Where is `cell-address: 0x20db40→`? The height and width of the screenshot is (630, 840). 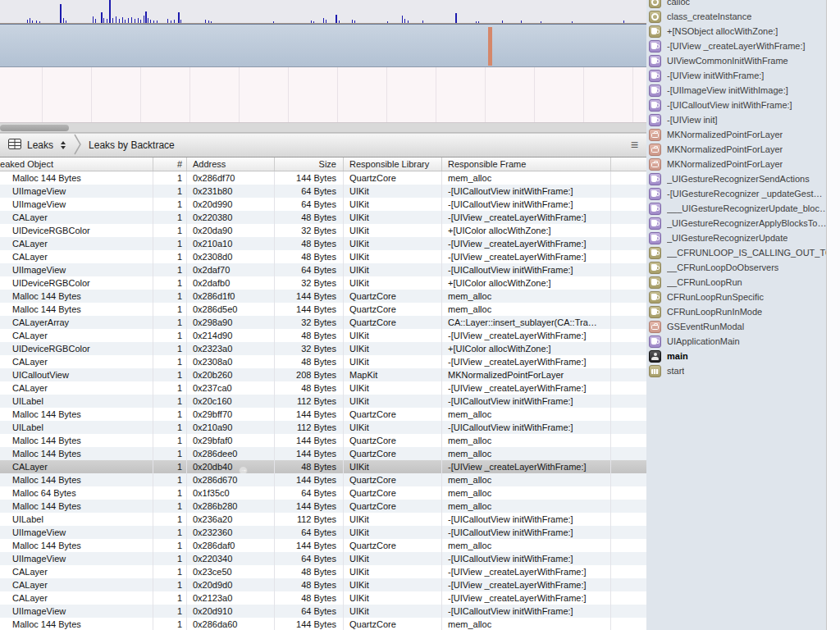 cell-address: 0x20db40→ is located at coordinates (231, 467).